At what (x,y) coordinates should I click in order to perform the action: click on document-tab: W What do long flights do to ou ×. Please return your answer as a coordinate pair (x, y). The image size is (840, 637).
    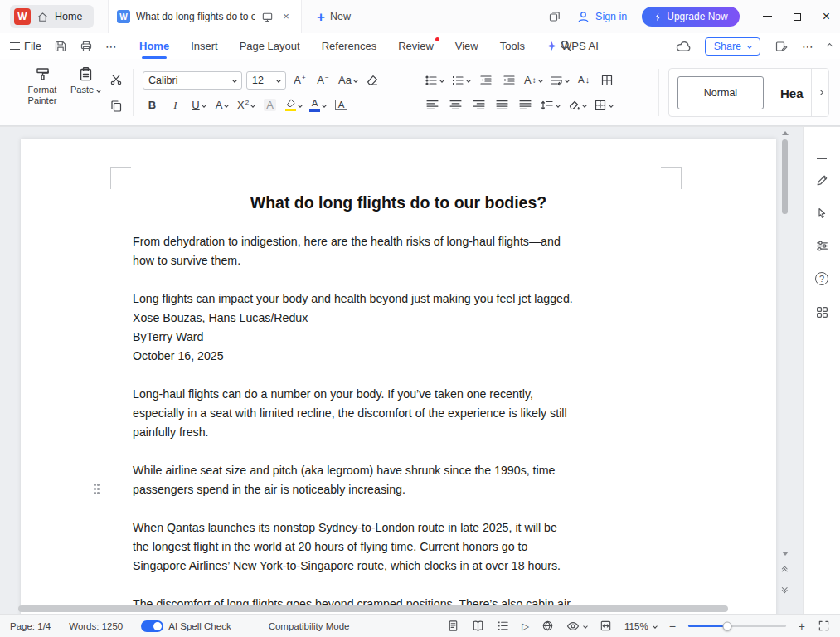
    Looking at the image, I should click on (205, 17).